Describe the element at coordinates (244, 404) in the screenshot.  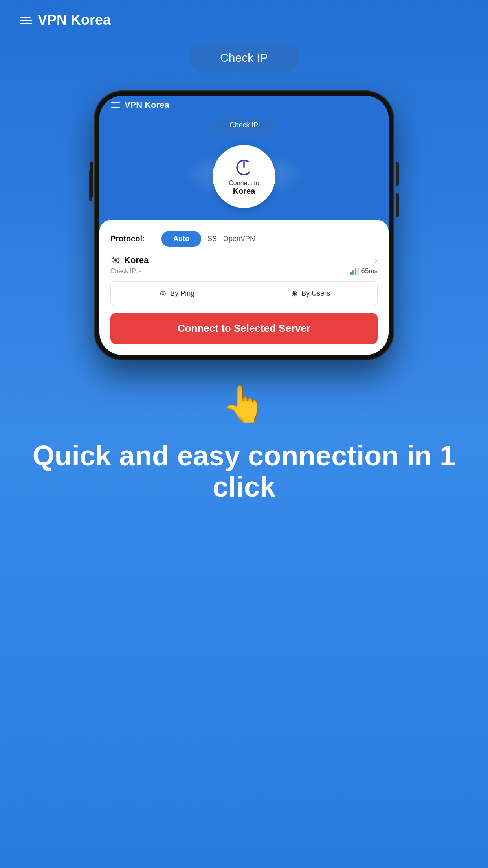
I see `pointing-finger-emoji: 👆` at that location.